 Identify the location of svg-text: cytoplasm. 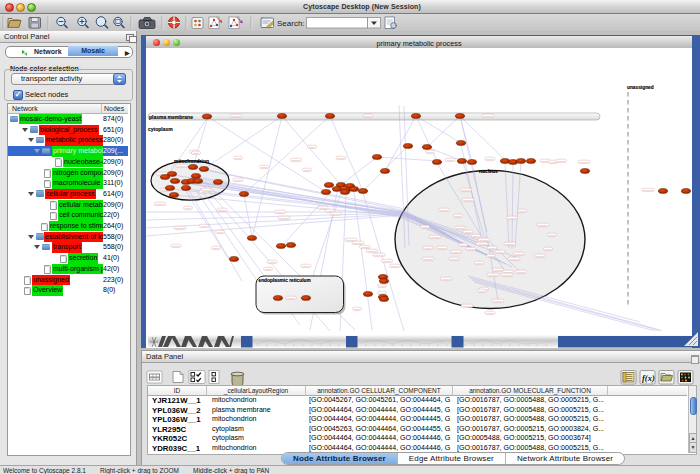
(160, 129).